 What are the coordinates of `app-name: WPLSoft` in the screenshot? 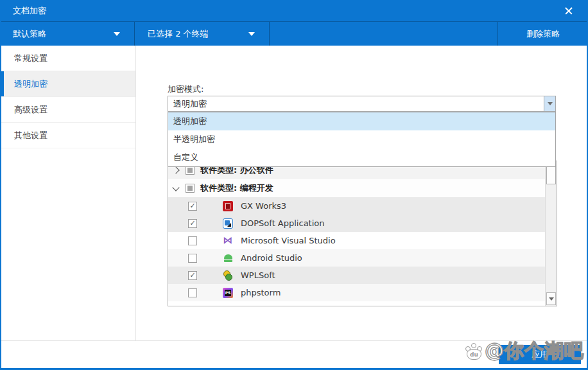 It's located at (258, 275).